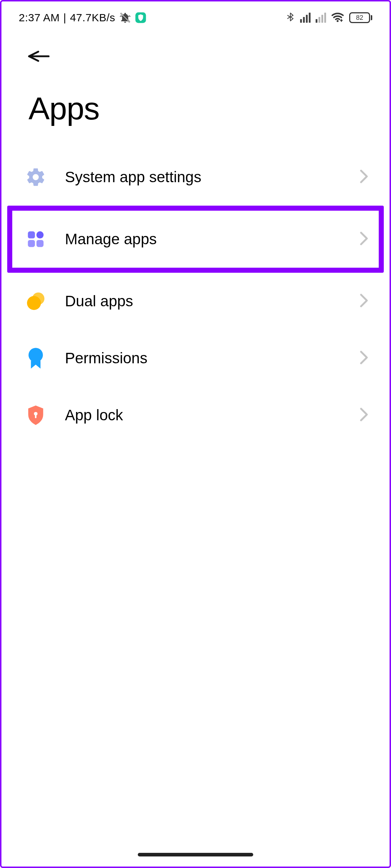  Describe the element at coordinates (39, 18) in the screenshot. I see `status-time: 2:37 AM` at that location.